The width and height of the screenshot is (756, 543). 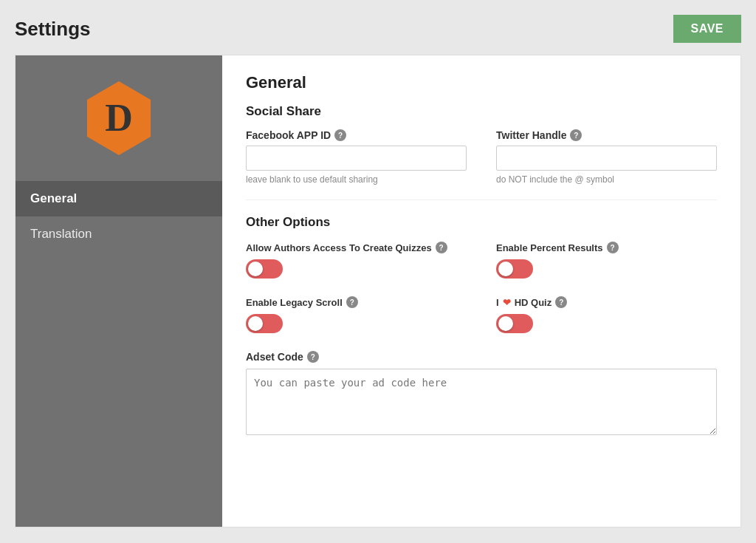 What do you see at coordinates (356, 180) in the screenshot?
I see `facebook-hint: leave blank to use default sharing` at bounding box center [356, 180].